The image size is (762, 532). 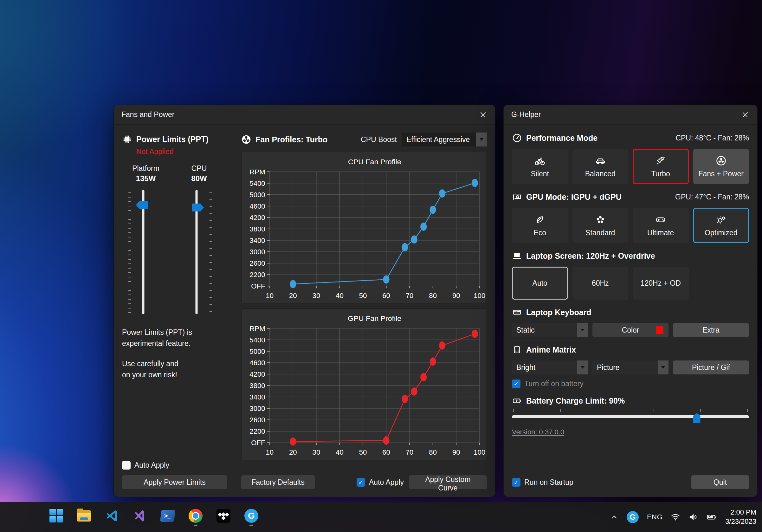 I want to click on factory-defaults-button: Factory Defaults, so click(x=278, y=482).